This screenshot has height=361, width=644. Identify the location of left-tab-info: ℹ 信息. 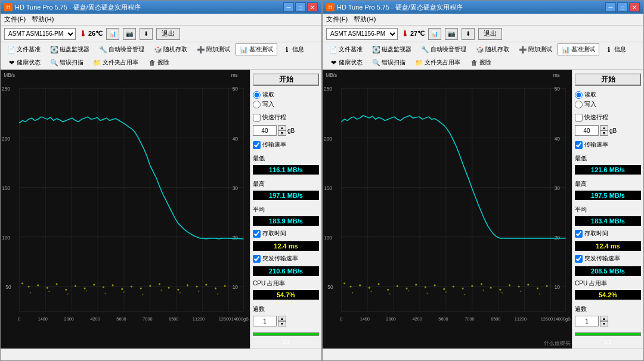
(293, 49).